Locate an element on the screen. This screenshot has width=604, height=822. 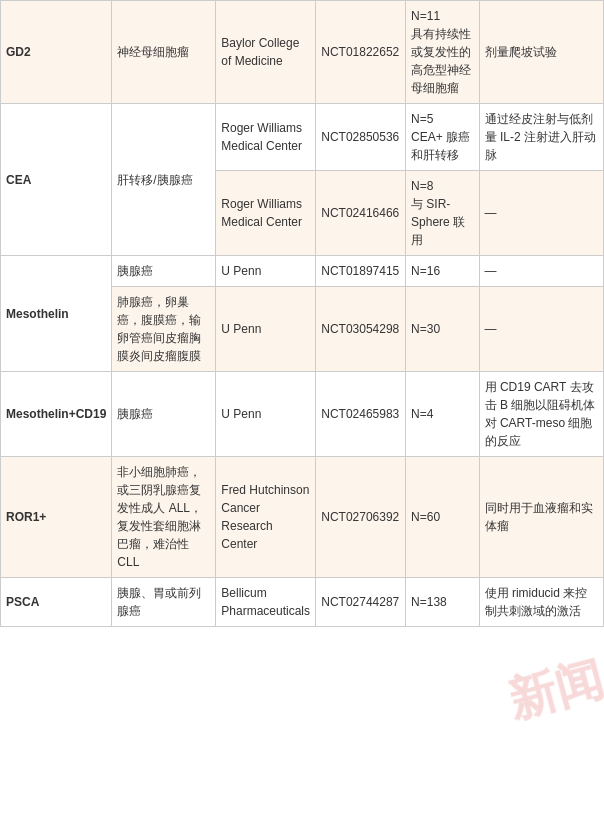
note-cell: 用 CD19 CART 去攻击 B 细胞以阻碍机体对 CART-meso 细胞的… is located at coordinates (541, 414).